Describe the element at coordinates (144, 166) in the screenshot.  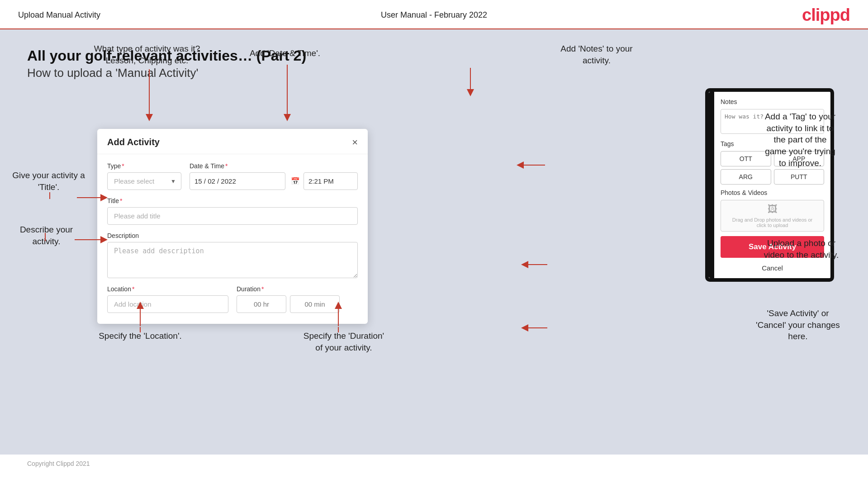
I see `type-label: Type*` at that location.